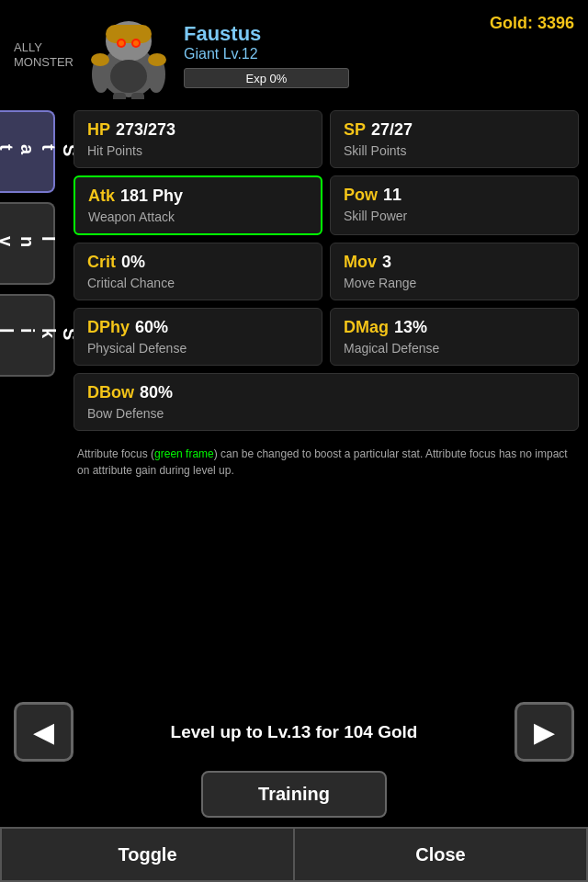 This screenshot has width=588, height=882. What do you see at coordinates (411, 327) in the screenshot?
I see `stat-value-dmag: 13%` at bounding box center [411, 327].